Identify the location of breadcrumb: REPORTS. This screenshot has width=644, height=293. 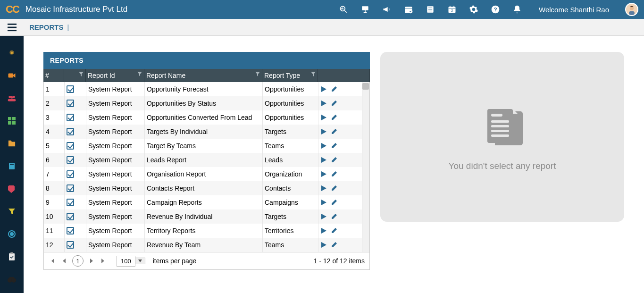
(43, 27).